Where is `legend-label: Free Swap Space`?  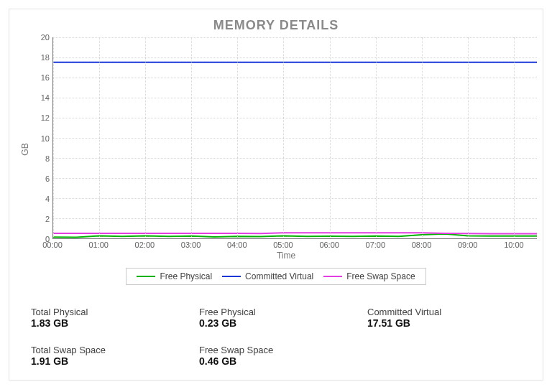 legend-label: Free Swap Space is located at coordinates (381, 276).